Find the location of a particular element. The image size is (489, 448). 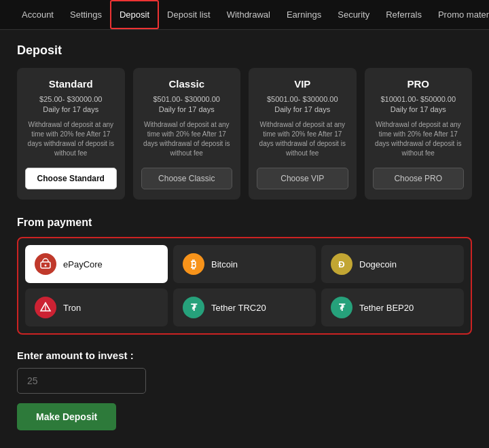

card-pro-desc: Withdrawal of deposit at any time with 2… is located at coordinates (418, 139).